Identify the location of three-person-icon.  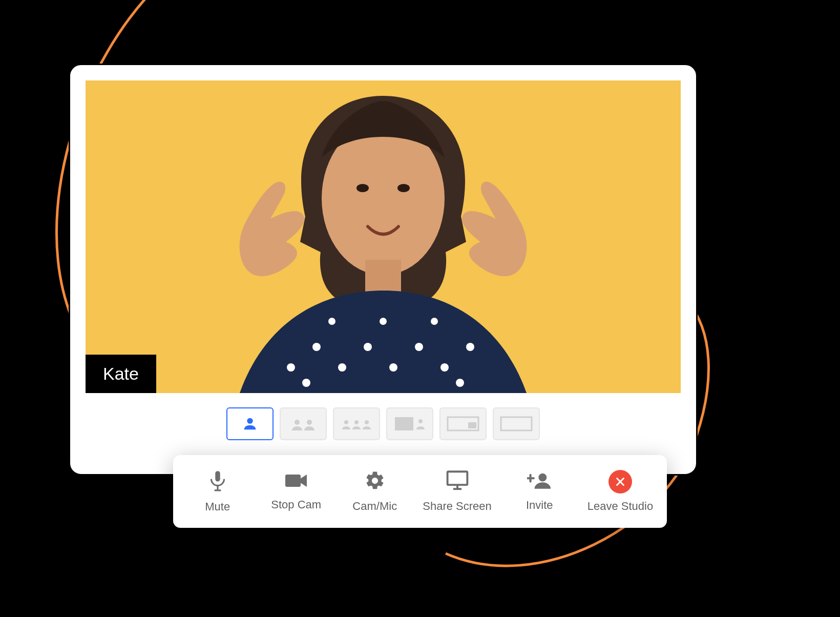
(356, 424).